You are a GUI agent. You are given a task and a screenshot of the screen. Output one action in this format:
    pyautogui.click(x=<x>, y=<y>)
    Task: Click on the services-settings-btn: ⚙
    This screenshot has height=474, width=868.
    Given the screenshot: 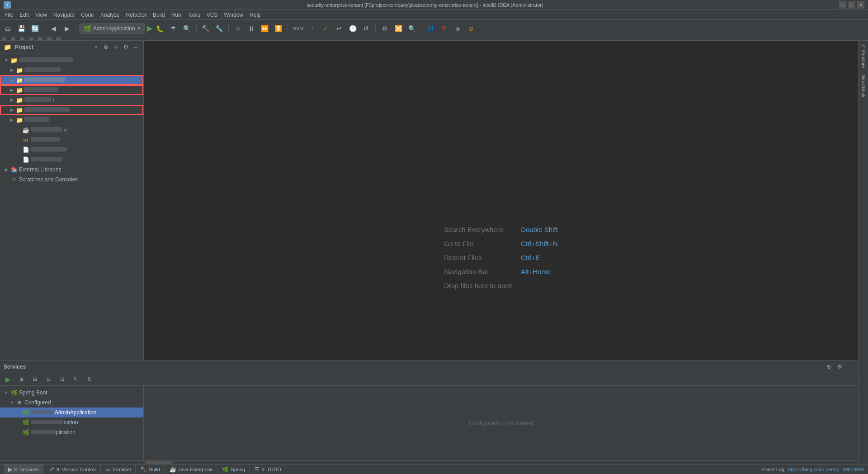 What is the action you would take?
    pyautogui.click(x=840, y=367)
    